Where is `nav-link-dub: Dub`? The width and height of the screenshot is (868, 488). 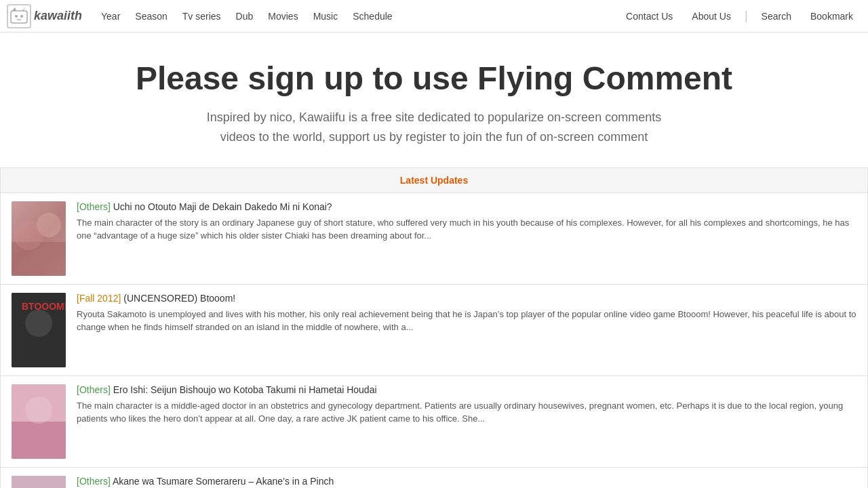
nav-link-dub: Dub is located at coordinates (245, 16).